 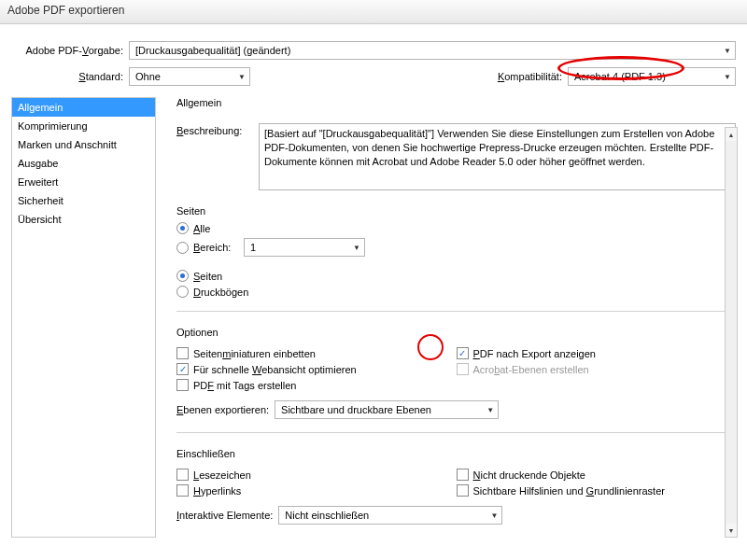 What do you see at coordinates (228, 515) in the screenshot?
I see `interactive-label: Interaktive Elemente:` at bounding box center [228, 515].